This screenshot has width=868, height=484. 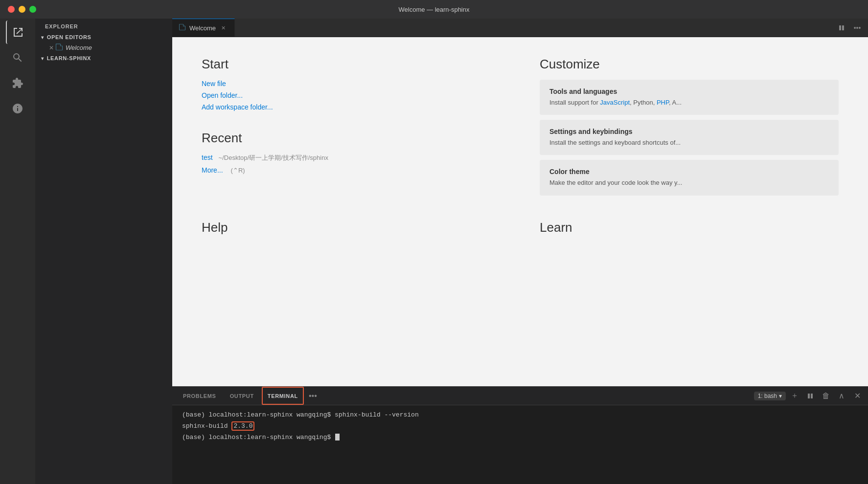 What do you see at coordinates (351, 95) in the screenshot?
I see `open-folder-link: Open folder...` at bounding box center [351, 95].